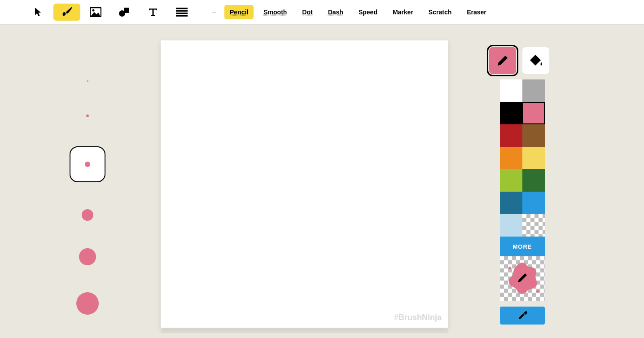 This screenshot has width=644, height=338. What do you see at coordinates (511, 136) in the screenshot?
I see `swatch-red` at bounding box center [511, 136].